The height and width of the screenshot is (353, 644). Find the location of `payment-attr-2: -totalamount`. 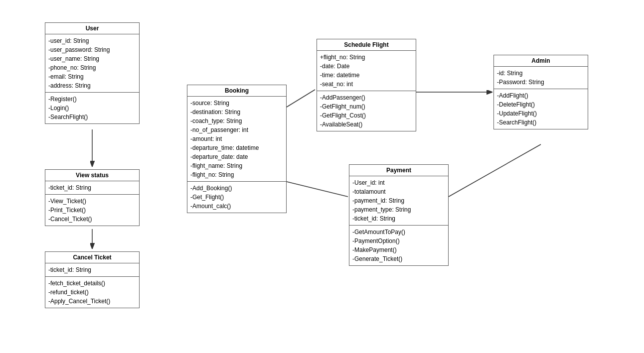

payment-attr-2: -totalamount is located at coordinates (399, 192).